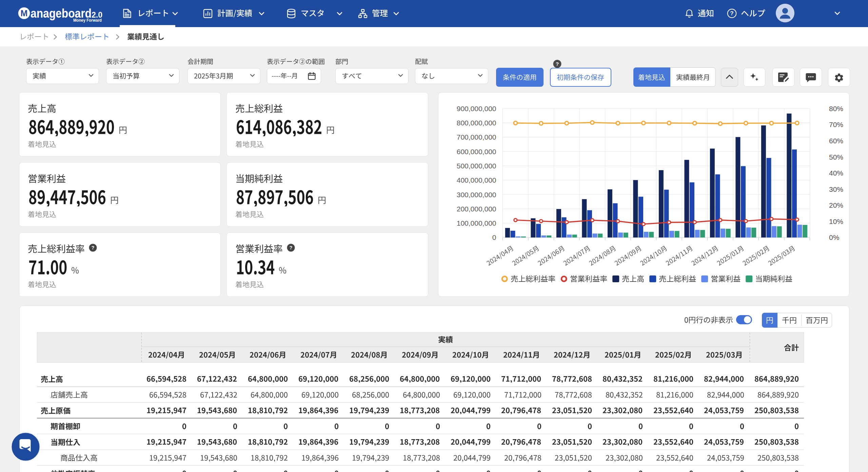 This screenshot has width=868, height=472. Describe the element at coordinates (476, 223) in the screenshot. I see `svg-text: 100,000,000` at that location.